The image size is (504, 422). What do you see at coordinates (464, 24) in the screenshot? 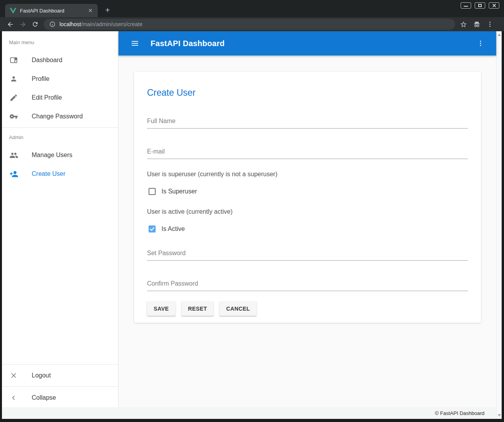
I see `bookmark-star-icon` at bounding box center [464, 24].